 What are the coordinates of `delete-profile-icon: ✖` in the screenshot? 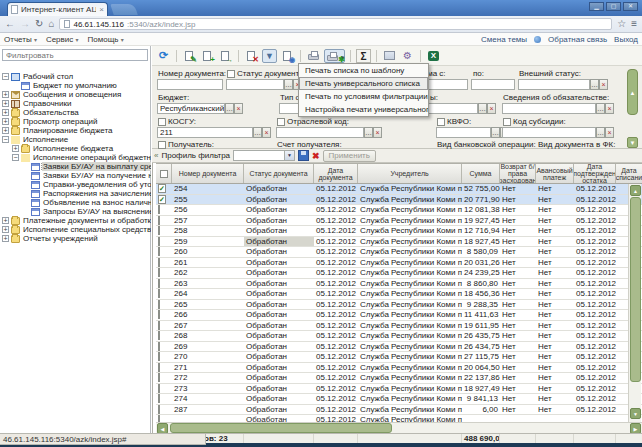 It's located at (316, 156).